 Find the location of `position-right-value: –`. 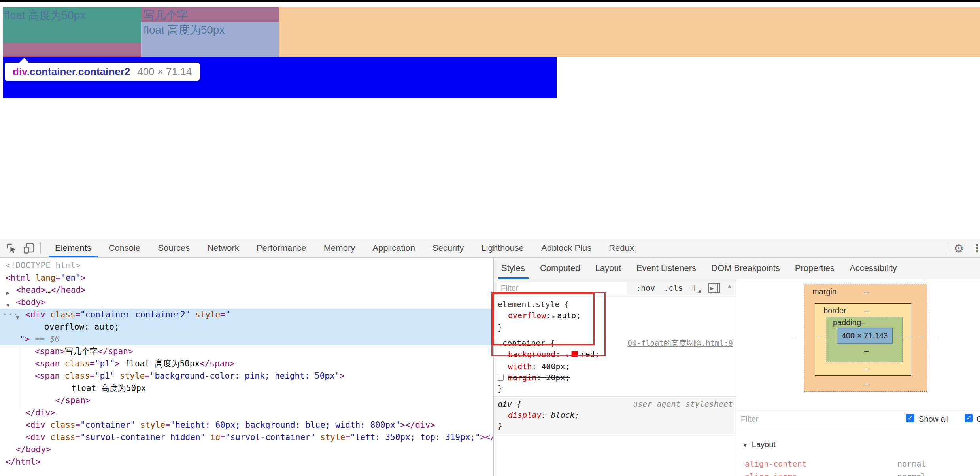

position-right-value: – is located at coordinates (937, 336).